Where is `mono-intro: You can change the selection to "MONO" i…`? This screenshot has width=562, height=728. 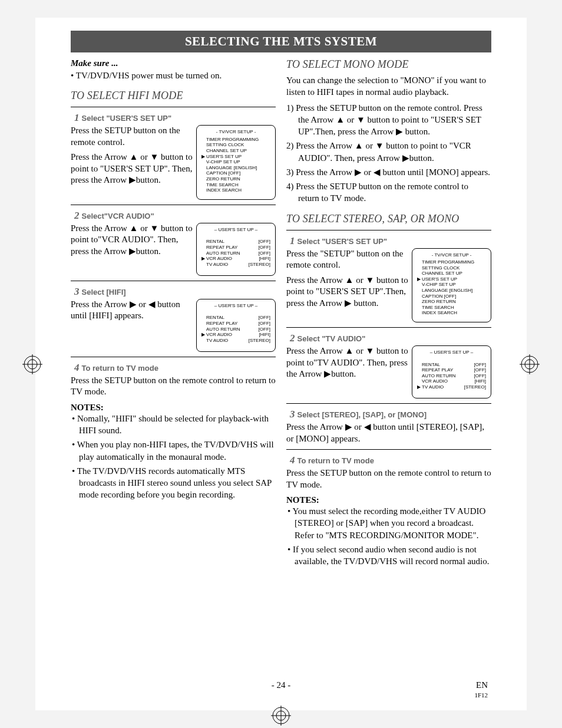 mono-intro: You can change the selection to "MONO" i… is located at coordinates (389, 86).